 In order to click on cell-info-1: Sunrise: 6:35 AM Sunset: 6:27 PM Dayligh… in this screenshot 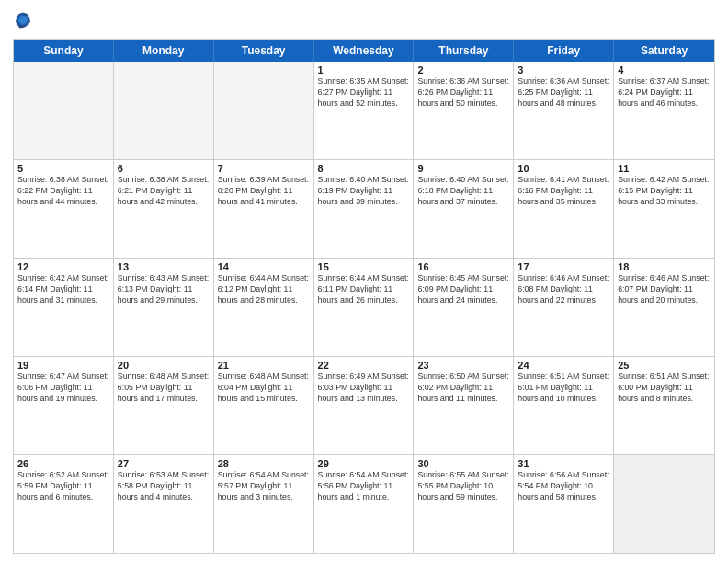, I will do `click(364, 93)`.